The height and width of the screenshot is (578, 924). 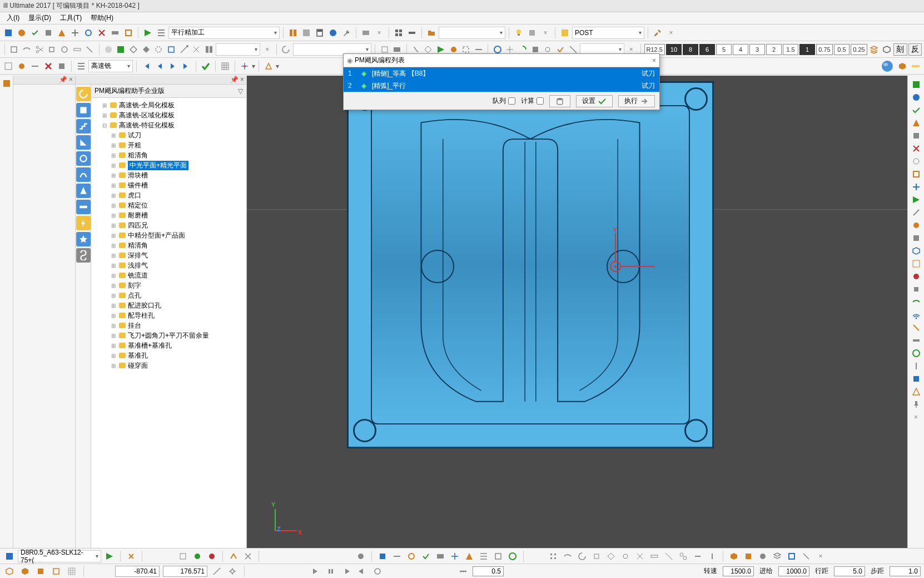 What do you see at coordinates (734, 556) in the screenshot?
I see `bb1-e1` at bounding box center [734, 556].